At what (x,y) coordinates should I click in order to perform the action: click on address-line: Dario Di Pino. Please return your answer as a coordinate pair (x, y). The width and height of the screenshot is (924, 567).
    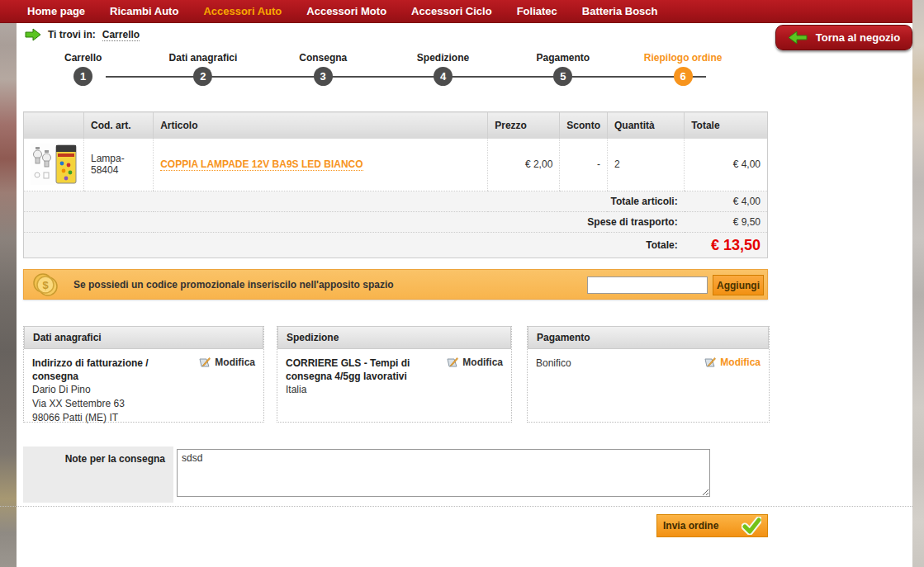
    Looking at the image, I should click on (144, 390).